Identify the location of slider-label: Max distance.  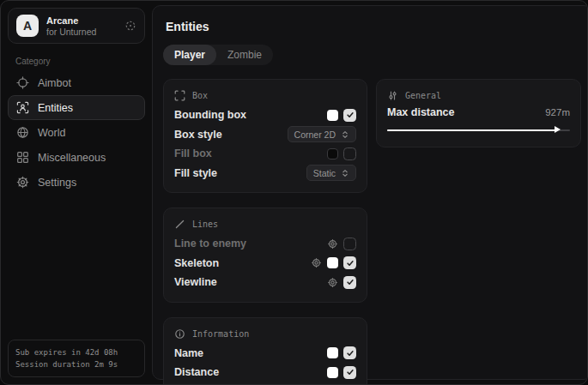
(421, 112).